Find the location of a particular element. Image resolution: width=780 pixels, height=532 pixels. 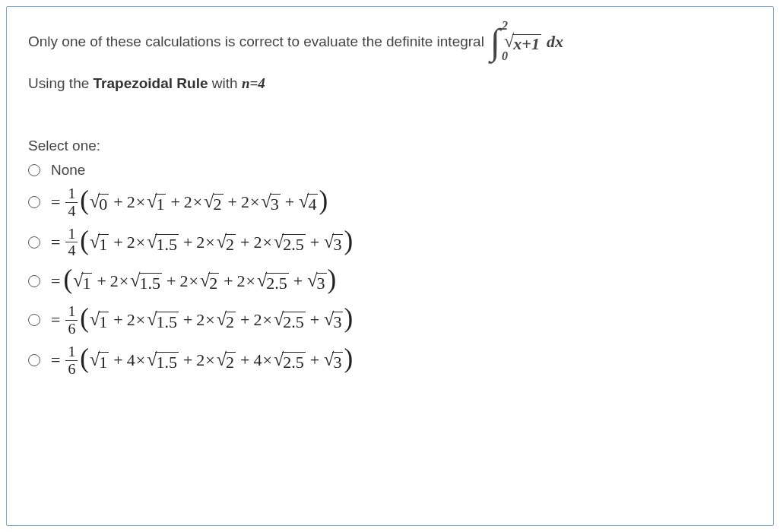

integral-dx: dx is located at coordinates (555, 42).